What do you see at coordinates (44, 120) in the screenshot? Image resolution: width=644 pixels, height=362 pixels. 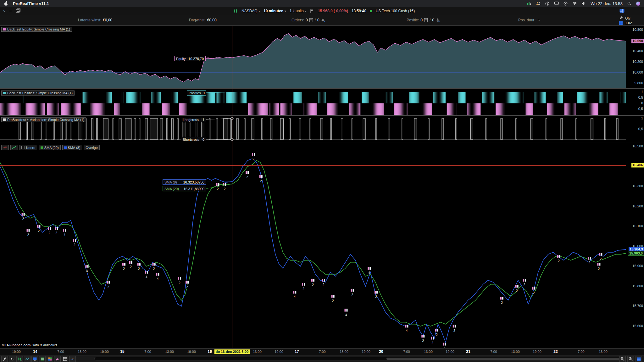 I see `variables-panel-title: ProBacktest ~ Variabelen: Simple Crossin…` at bounding box center [44, 120].